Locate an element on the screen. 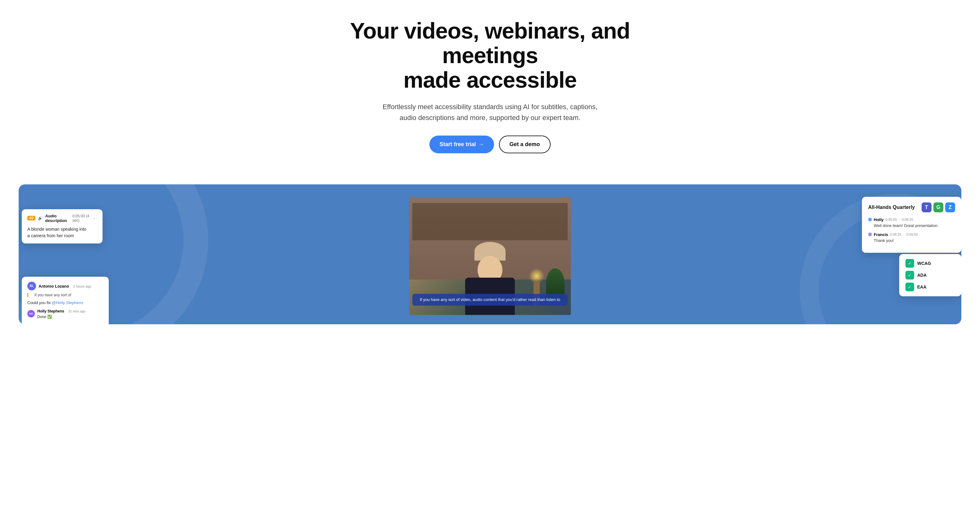 The image size is (980, 513). francis-timerange: 0:08:25 - 0:09:50 is located at coordinates (904, 234).